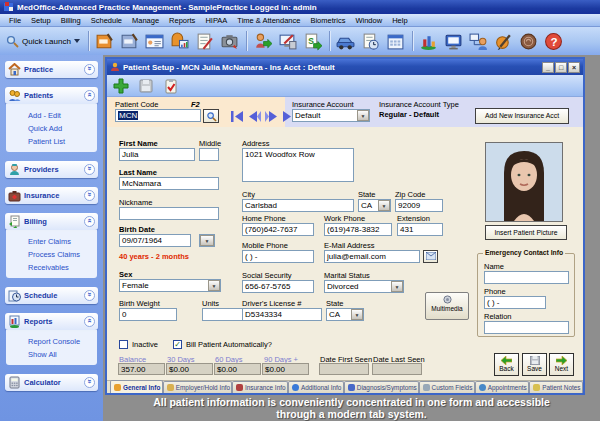  What do you see at coordinates (382, 387) in the screenshot?
I see `tab-diagnosis-symptoms: Diagnosis/Symptoms` at bounding box center [382, 387].